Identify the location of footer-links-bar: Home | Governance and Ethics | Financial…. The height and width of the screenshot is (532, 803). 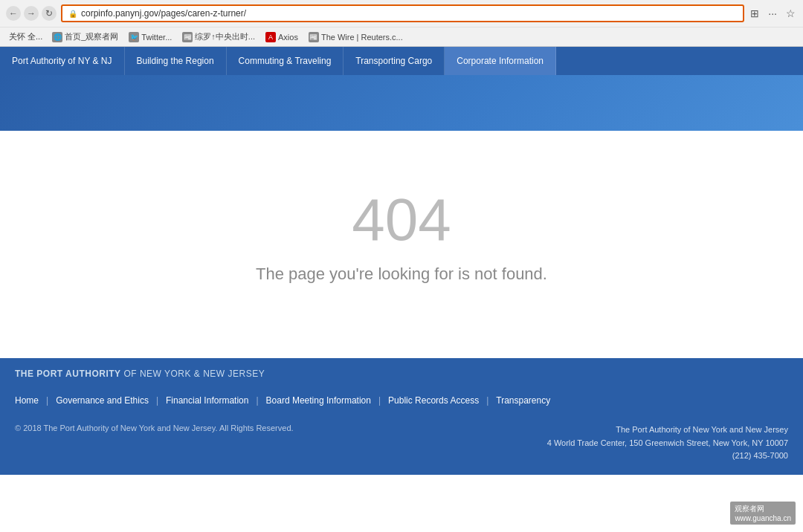
(402, 400).